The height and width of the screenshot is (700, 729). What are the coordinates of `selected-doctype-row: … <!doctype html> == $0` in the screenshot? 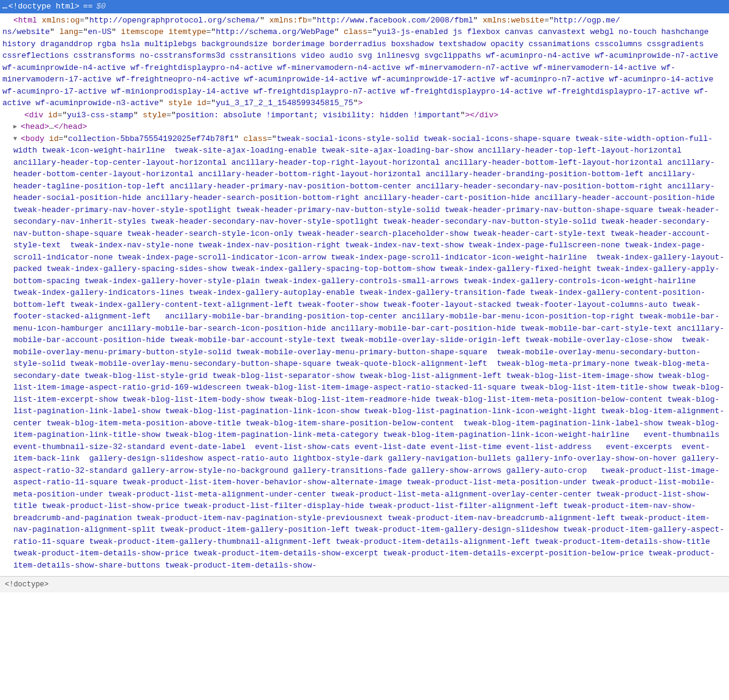 It's located at (364, 7).